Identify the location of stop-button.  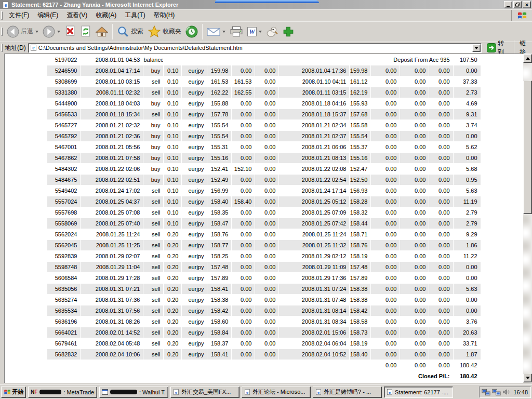
(70, 32).